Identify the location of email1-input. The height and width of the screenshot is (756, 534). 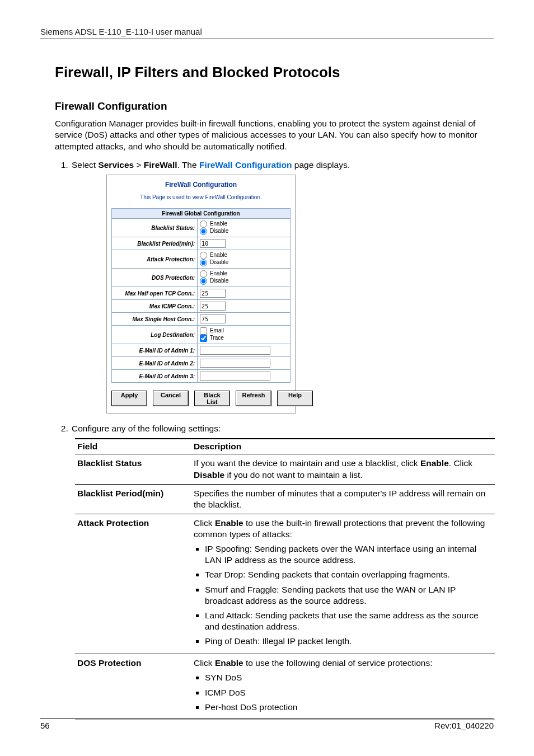
(235, 350).